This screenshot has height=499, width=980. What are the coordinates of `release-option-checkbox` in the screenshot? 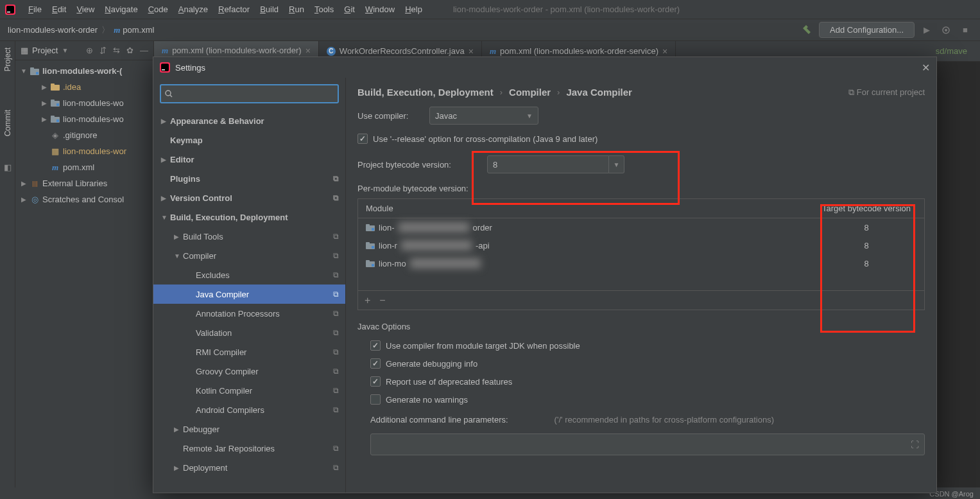 It's located at (363, 139).